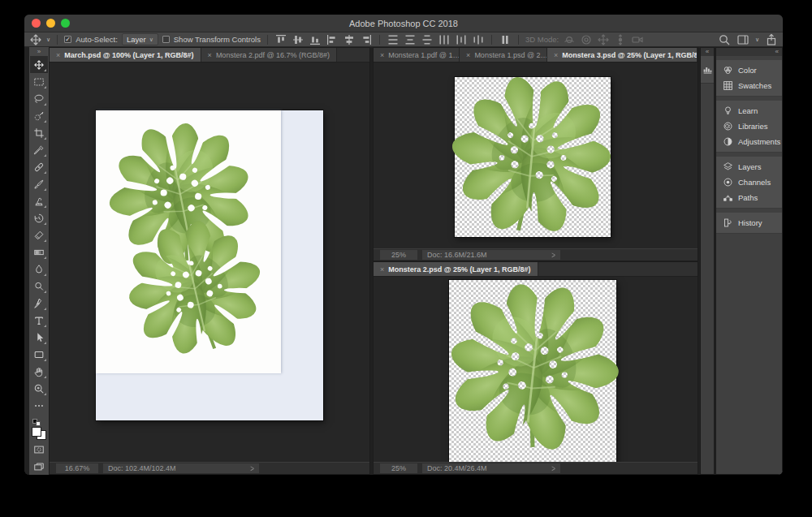 Image resolution: width=812 pixels, height=517 pixels. I want to click on eraser-tool, so click(39, 235).